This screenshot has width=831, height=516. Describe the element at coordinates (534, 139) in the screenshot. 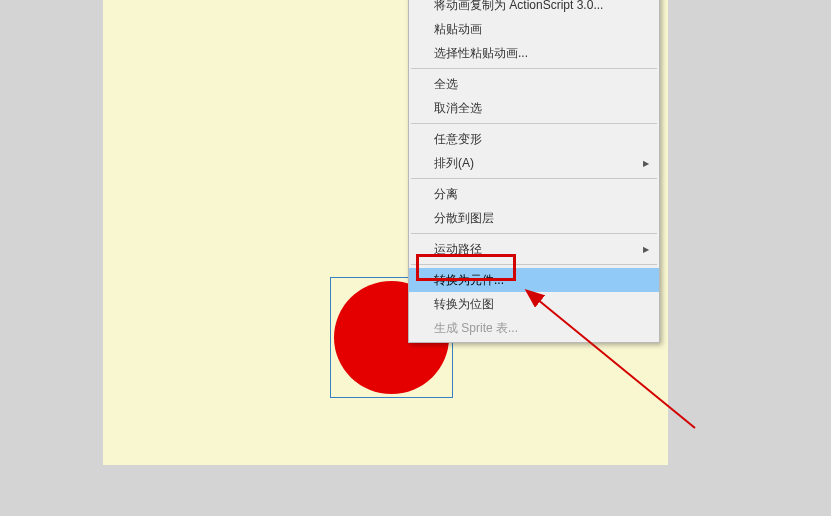

I see `menu-free-transform: 任意变形` at that location.